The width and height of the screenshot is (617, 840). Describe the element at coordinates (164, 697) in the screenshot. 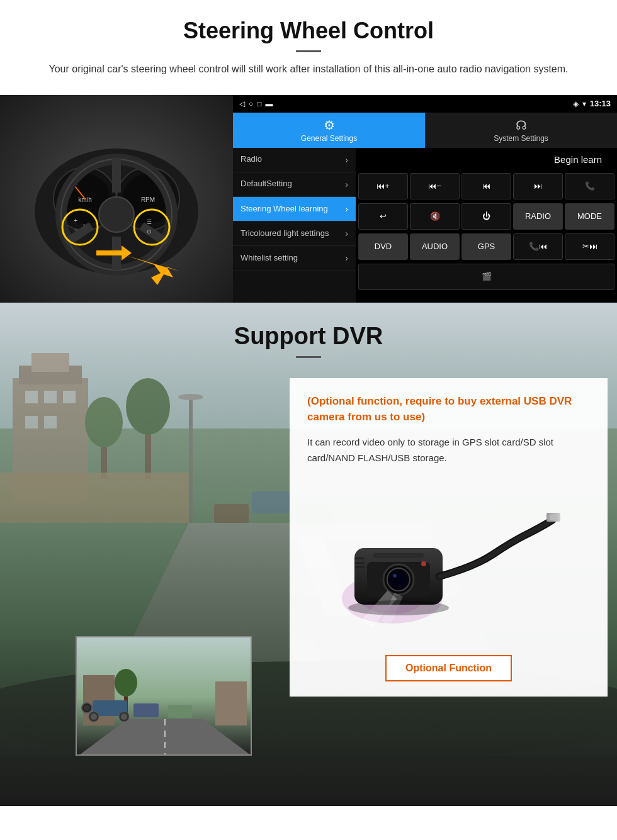

I see `thumbnail-svg` at that location.